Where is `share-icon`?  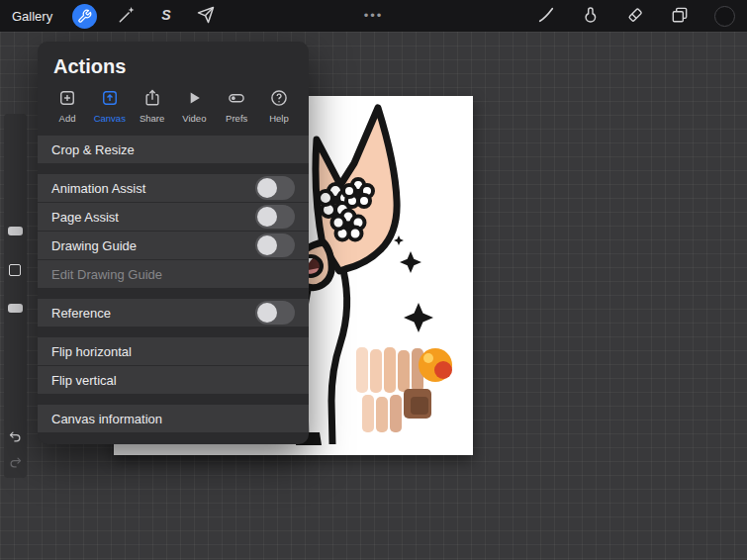
share-icon is located at coordinates (152, 99).